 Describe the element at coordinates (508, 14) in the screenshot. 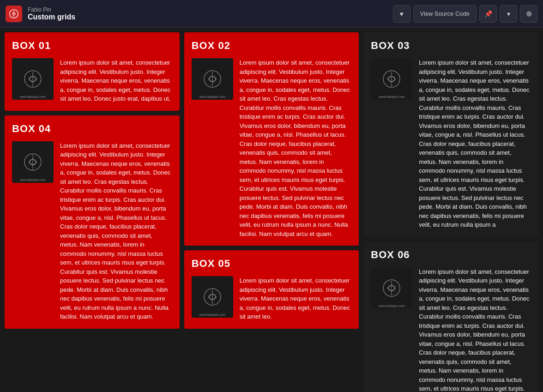

I see `chevron-button: ▾` at that location.